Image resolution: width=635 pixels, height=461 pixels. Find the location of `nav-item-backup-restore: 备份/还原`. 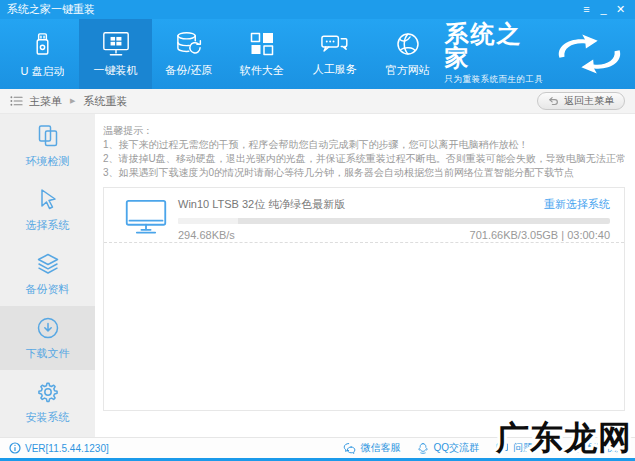

nav-item-backup-restore: 备份/还原 is located at coordinates (188, 54).